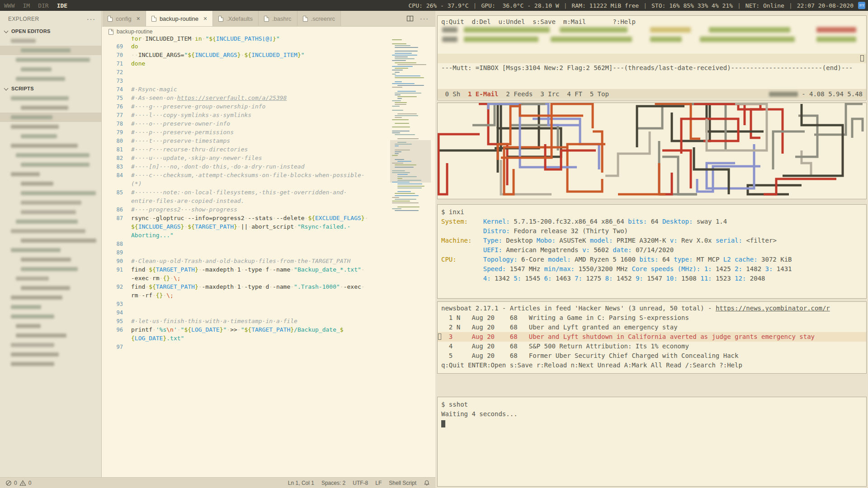 The image size is (868, 488). What do you see at coordinates (269, 244) in the screenshot?
I see `code-line: 88` at bounding box center [269, 244].